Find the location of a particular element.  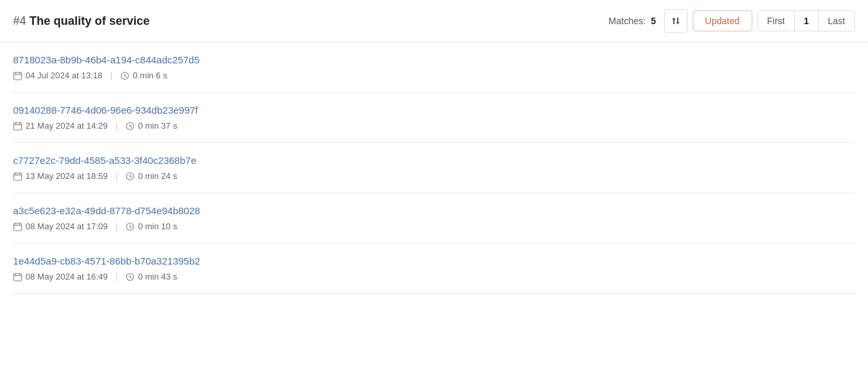

date-text: 21 May 2024 at 14:29 is located at coordinates (67, 125).